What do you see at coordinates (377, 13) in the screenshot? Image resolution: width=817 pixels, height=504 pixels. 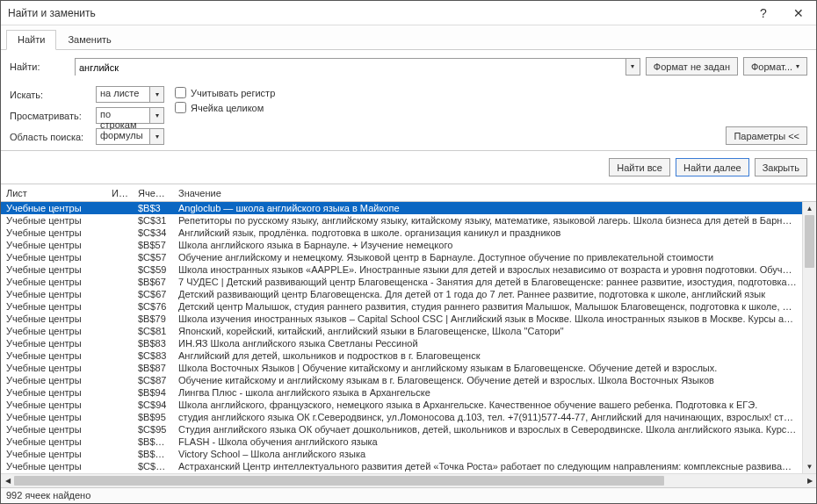 I see `window-title: Найти и заменить` at bounding box center [377, 13].